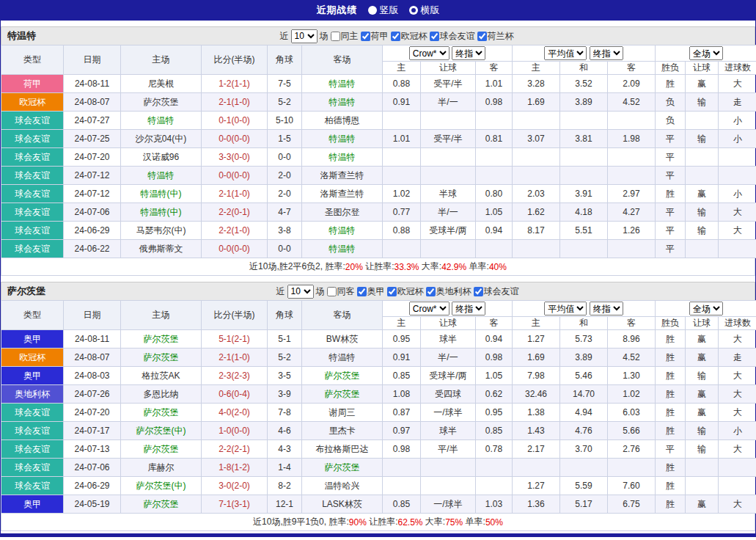 This screenshot has width=756, height=540. What do you see at coordinates (235, 339) in the screenshot?
I see `match-score: 5-1(2-1)` at bounding box center [235, 339].